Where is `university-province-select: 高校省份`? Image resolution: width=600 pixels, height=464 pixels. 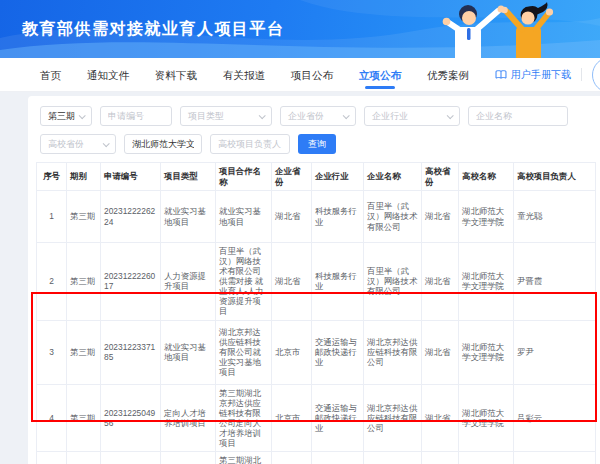
university-province-select: 高校省份 is located at coordinates (78, 144).